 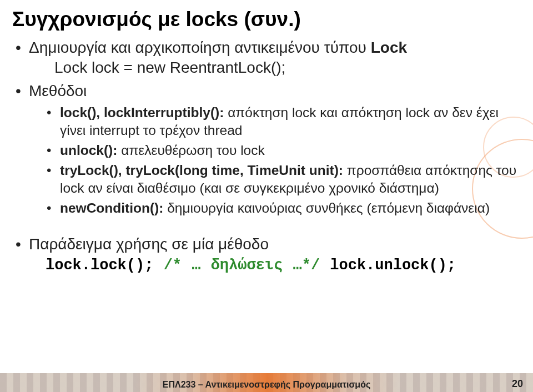 What do you see at coordinates (144, 112) in the screenshot?
I see `method-name: lock(), lockInterruptibly():` at bounding box center [144, 112].